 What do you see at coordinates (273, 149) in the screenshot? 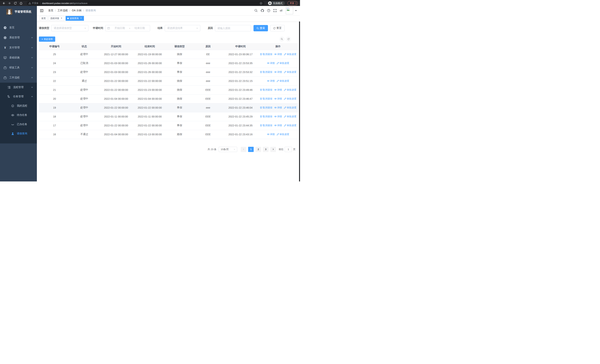
I see `next-page-button` at bounding box center [273, 149].